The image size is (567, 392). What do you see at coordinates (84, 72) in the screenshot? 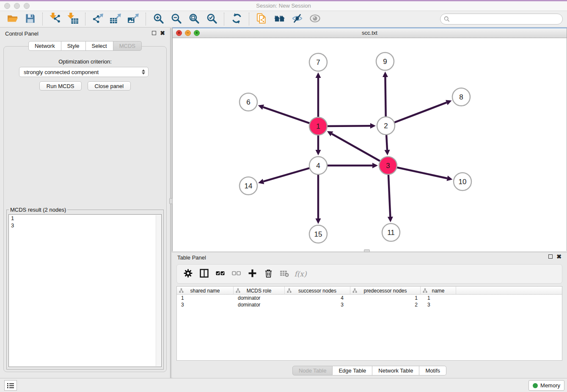
I see `criterion-select: strongly connected component` at bounding box center [84, 72].